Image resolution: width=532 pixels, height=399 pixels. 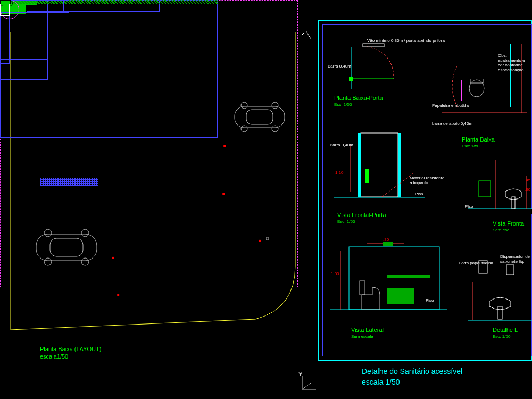 What do you see at coordinates (406, 40) in the screenshot?
I see `note: Vão mínimo 0,80m / porta abrindo p/ fora` at bounding box center [406, 40].